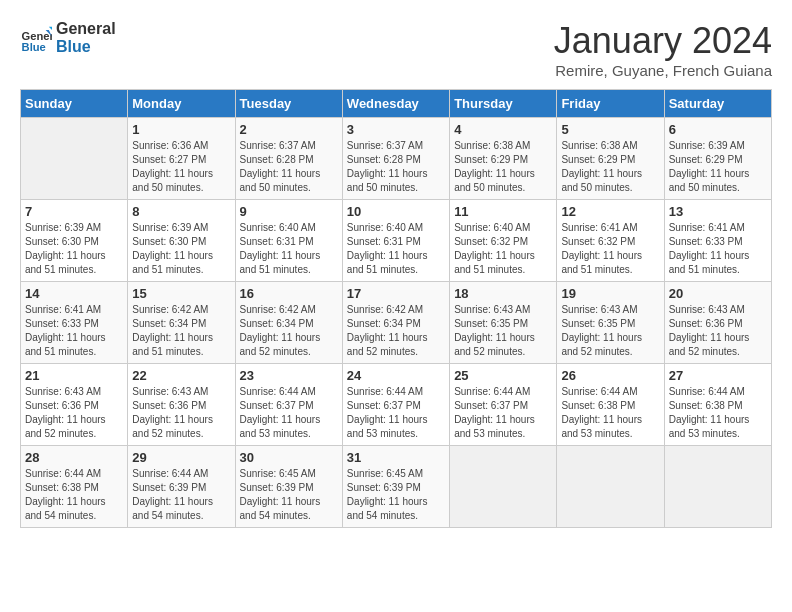 Image resolution: width=792 pixels, height=612 pixels. I want to click on day-info: Sunrise: 6:45 AM Sunset: 6:39 PM Dayligh…, so click(289, 495).